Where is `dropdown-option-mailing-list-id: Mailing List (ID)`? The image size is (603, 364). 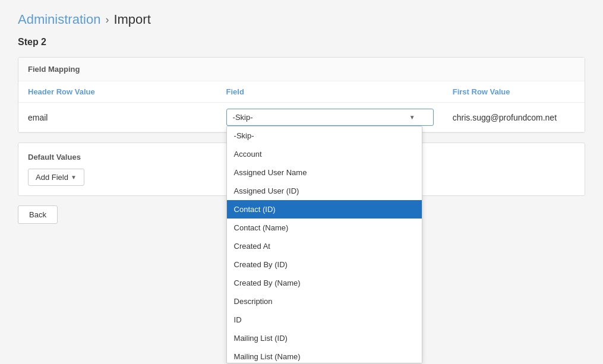 dropdown-option-mailing-list-id: Mailing List (ID) is located at coordinates (324, 338).